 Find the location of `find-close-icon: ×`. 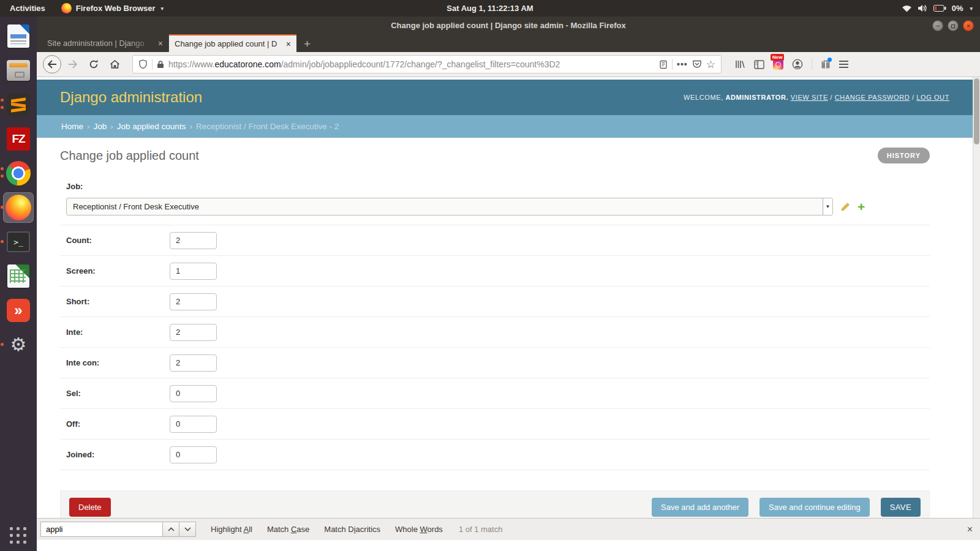

find-close-icon: × is located at coordinates (970, 530).